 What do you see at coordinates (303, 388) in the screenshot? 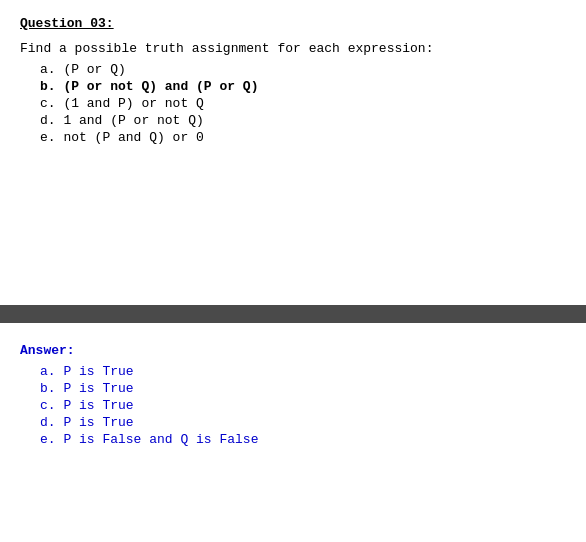
I see `list-item: b. P is True` at bounding box center [303, 388].